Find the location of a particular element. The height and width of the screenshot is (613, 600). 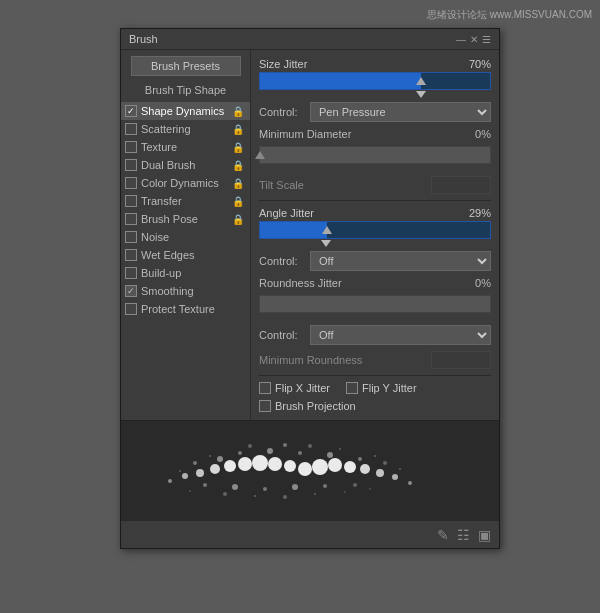

roundness-jitter-slider is located at coordinates (375, 304).